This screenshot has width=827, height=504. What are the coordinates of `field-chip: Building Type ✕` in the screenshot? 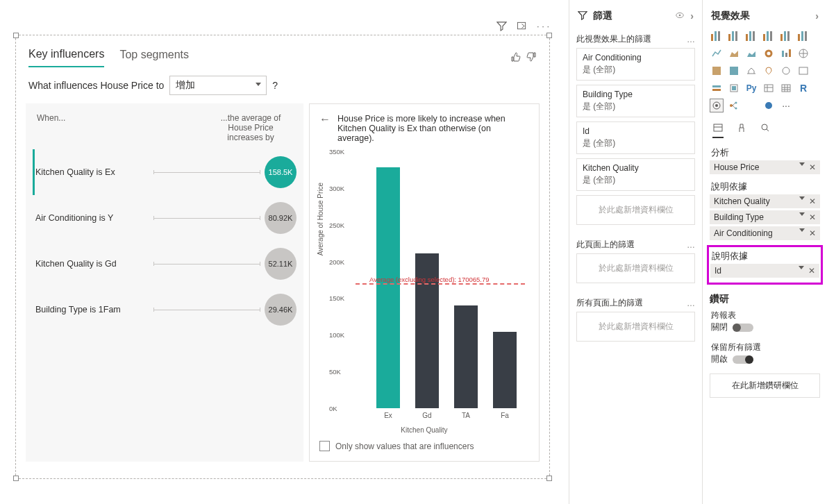 It's located at (765, 217).